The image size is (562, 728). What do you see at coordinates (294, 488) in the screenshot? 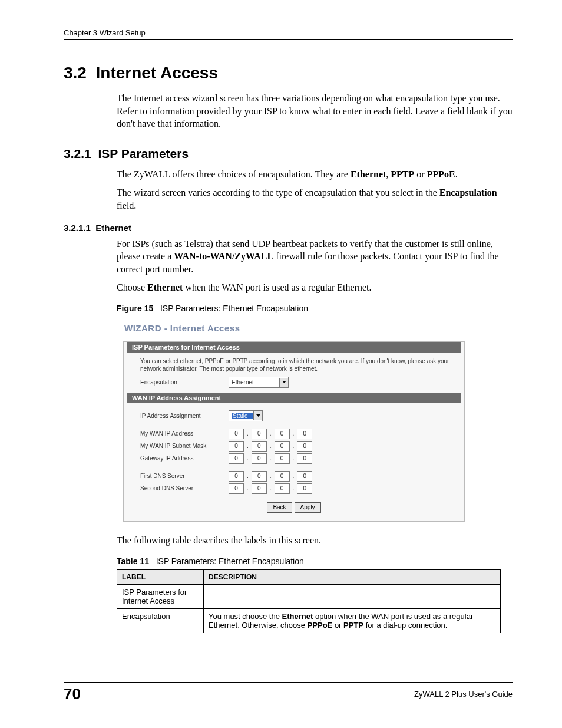
I see `second-dns-row: Second DNS Server 0. 0. 0. 0` at bounding box center [294, 488].